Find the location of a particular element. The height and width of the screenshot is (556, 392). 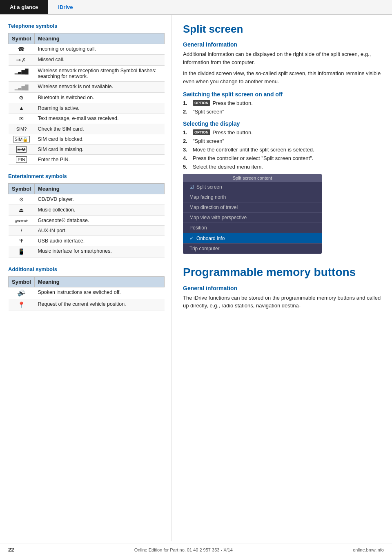

table-row: ⏏Music collection. is located at coordinates (87, 210).